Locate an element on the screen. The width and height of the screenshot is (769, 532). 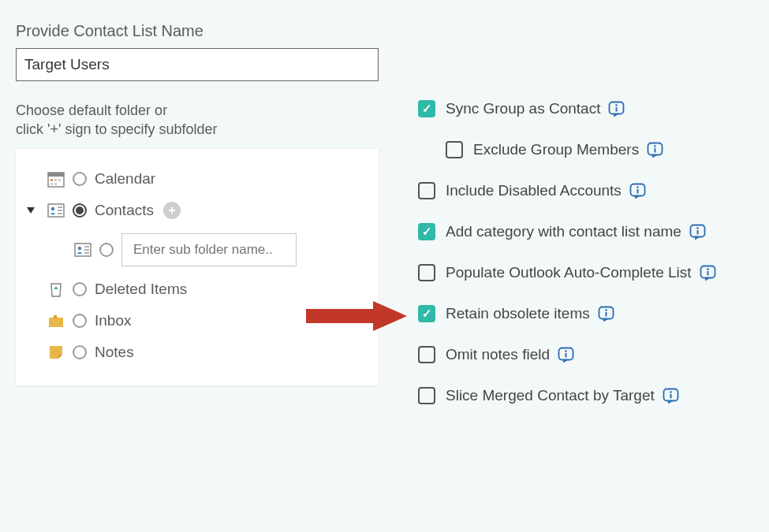
folder-label-calendar: Calendar is located at coordinates (125, 179).